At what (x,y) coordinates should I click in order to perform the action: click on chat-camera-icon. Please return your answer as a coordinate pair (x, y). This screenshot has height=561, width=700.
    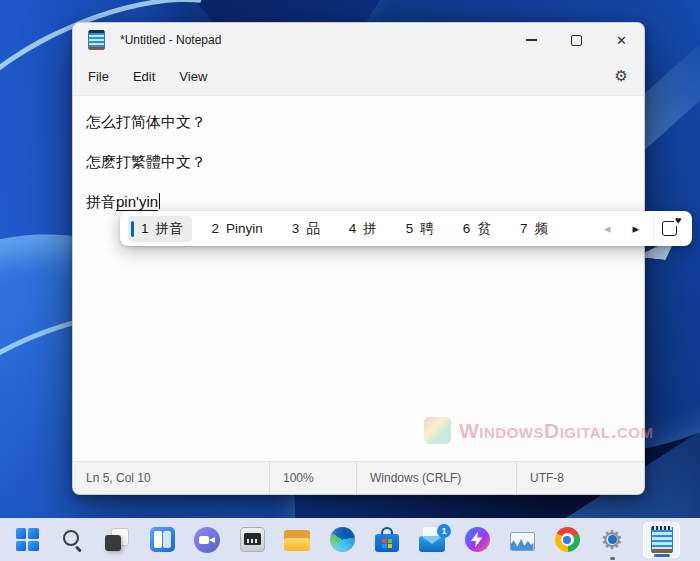
    Looking at the image, I should click on (207, 540).